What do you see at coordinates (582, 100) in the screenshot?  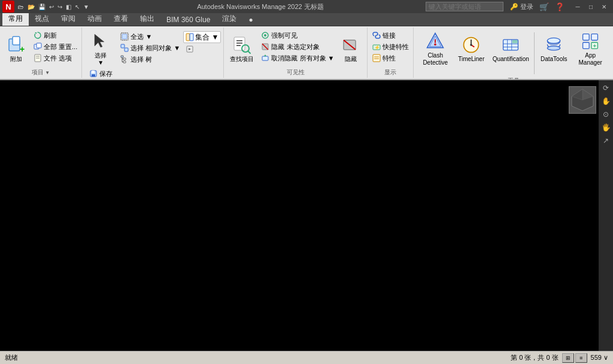 I see `nav-cube` at bounding box center [582, 100].